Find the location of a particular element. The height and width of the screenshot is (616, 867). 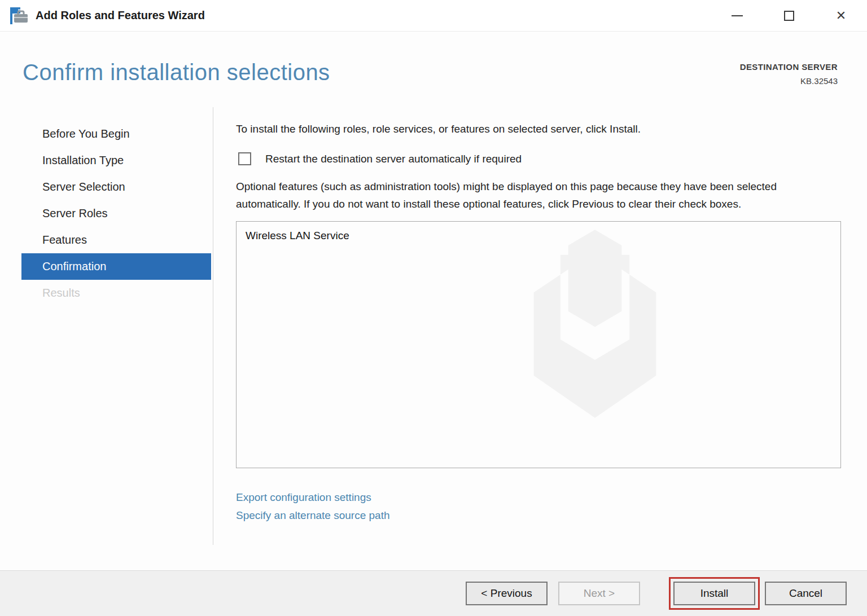

cancel-button: Cancel is located at coordinates (806, 593).